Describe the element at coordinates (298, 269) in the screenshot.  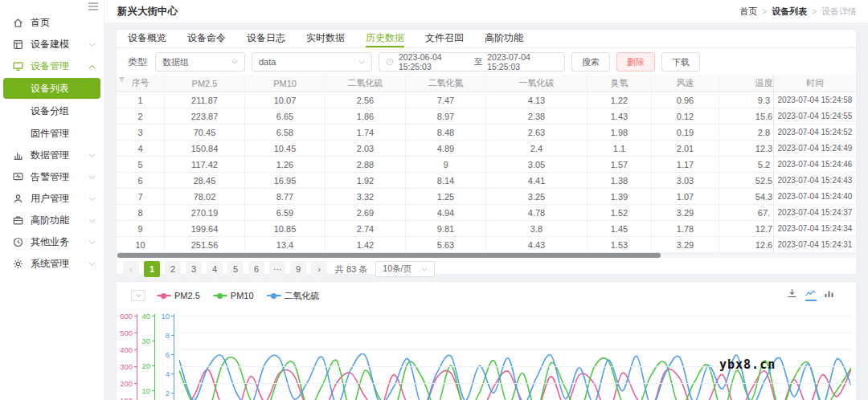
I see `page-9: 9` at that location.